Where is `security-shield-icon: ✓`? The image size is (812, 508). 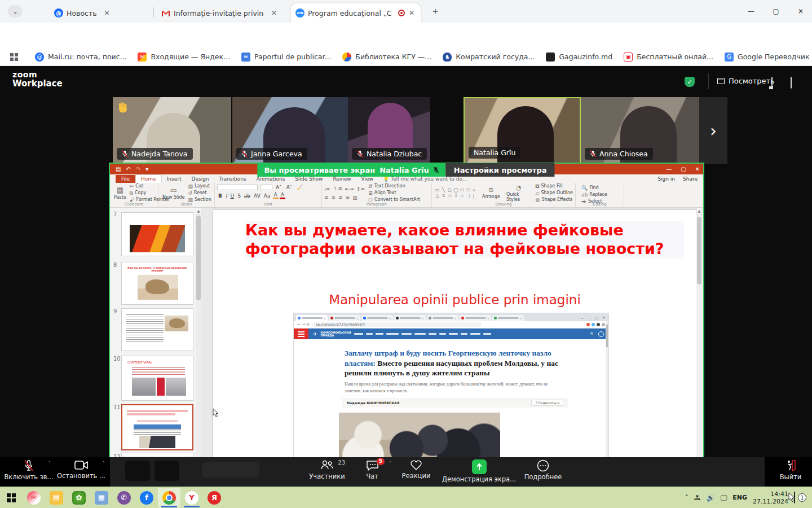
security-shield-icon: ✓ is located at coordinates (690, 82).